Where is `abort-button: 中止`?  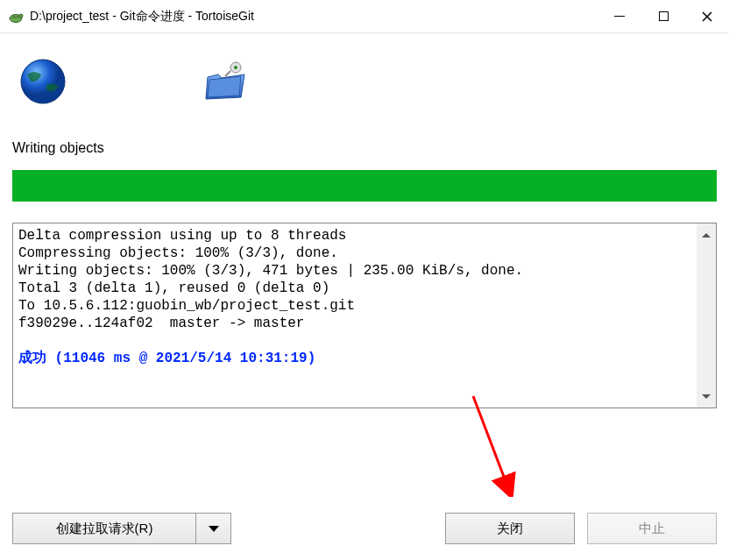
abort-button: 中止 is located at coordinates (652, 528).